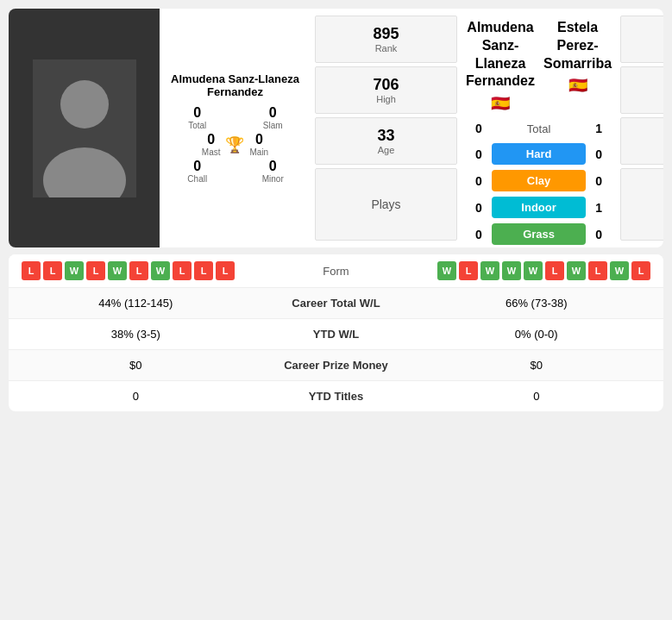 Image resolution: width=672 pixels, height=620 pixels. Describe the element at coordinates (235, 145) in the screenshot. I see `player1-trophy-row: 0 Mast 🏆 0 Main` at that location.